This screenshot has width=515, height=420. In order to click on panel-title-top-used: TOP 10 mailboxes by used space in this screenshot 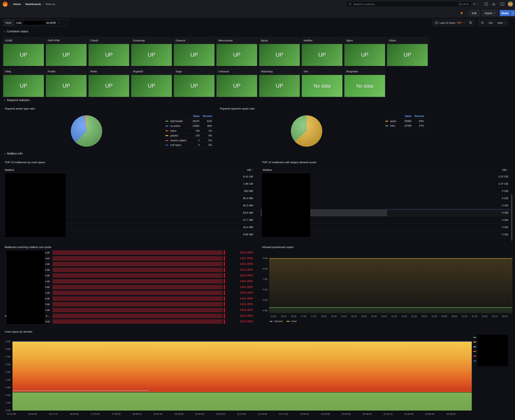, I will do `click(25, 162)`.